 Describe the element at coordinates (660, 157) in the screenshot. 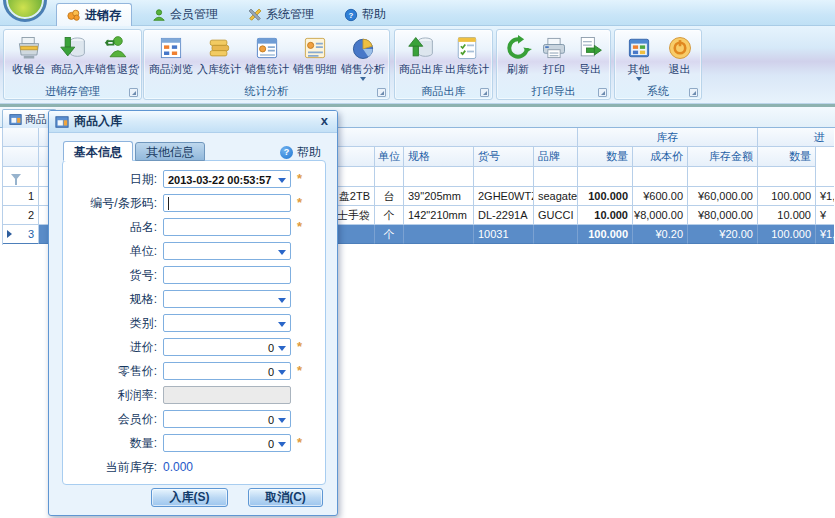

I see `grid-col-header: 成本价` at that location.